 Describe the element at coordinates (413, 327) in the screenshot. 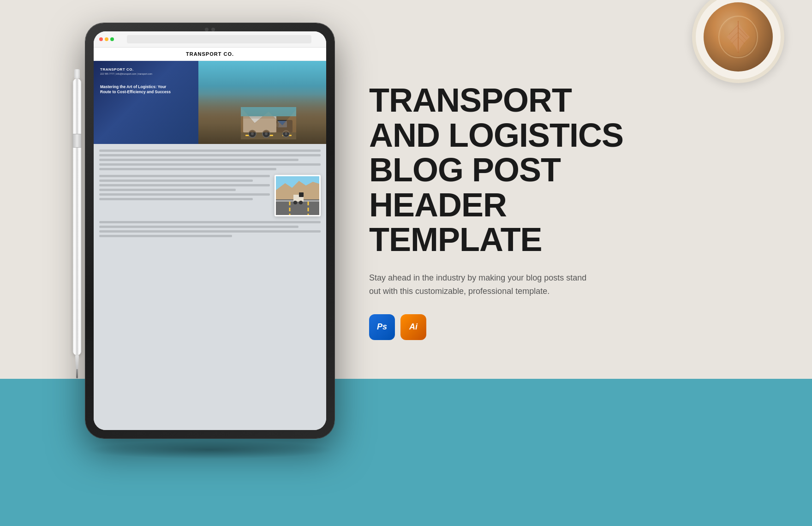

I see `ai-label: Ai` at that location.